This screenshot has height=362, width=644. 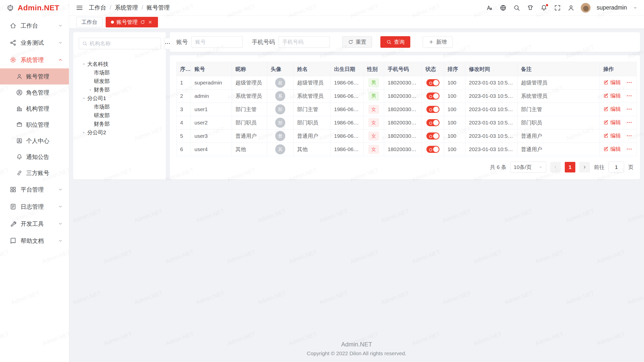 What do you see at coordinates (79, 8) in the screenshot?
I see `menu-icon` at bounding box center [79, 8].